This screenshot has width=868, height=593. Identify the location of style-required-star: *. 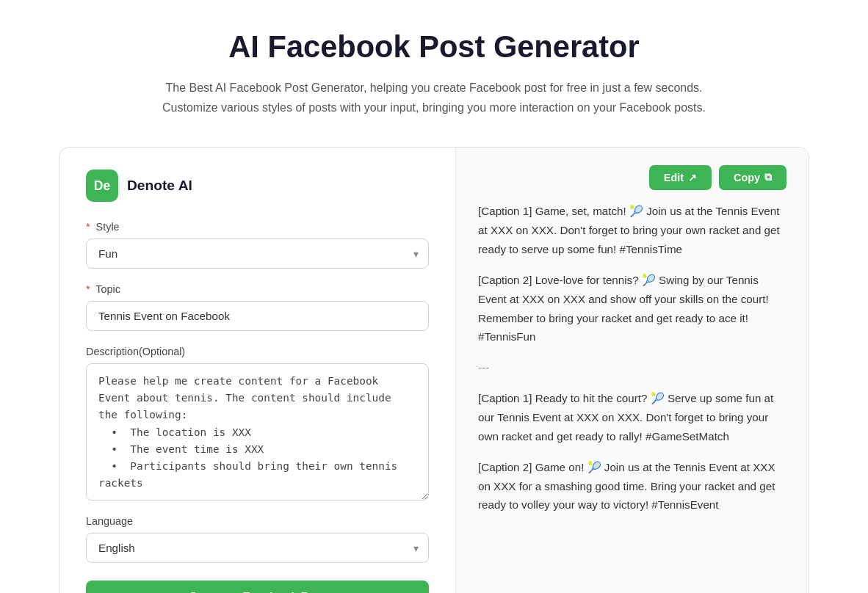
(88, 227).